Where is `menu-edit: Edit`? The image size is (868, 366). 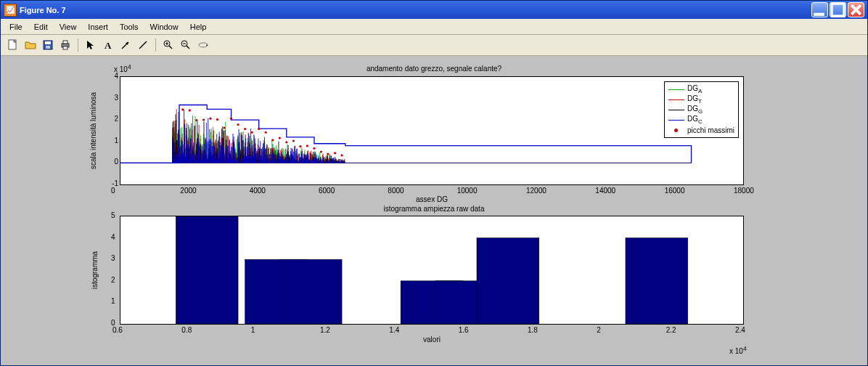
menu-edit: Edit is located at coordinates (41, 27).